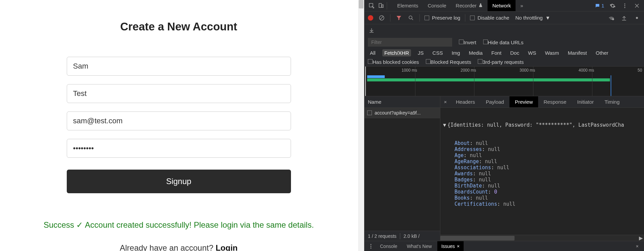 This screenshot has height=251, width=644. I want to click on close-detail-icon: ×, so click(445, 102).